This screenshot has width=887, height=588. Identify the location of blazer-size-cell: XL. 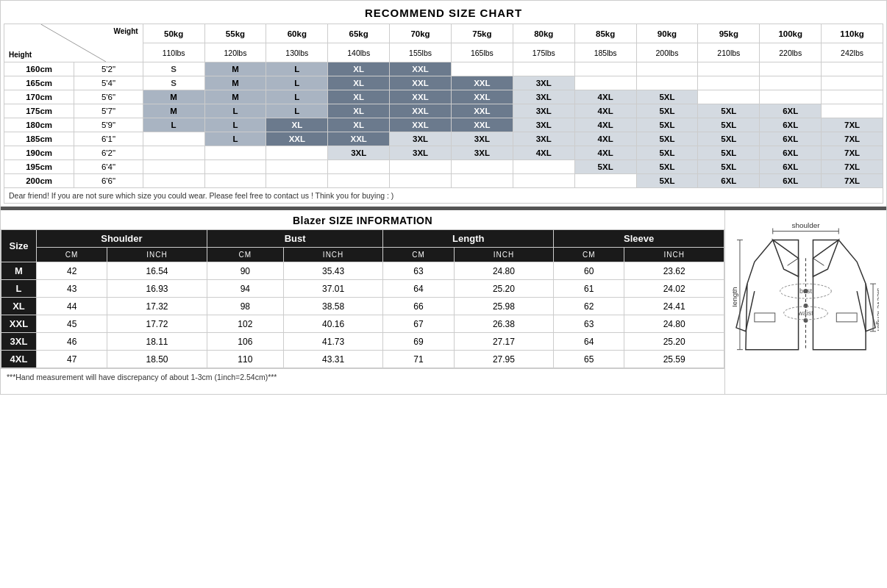
(19, 306).